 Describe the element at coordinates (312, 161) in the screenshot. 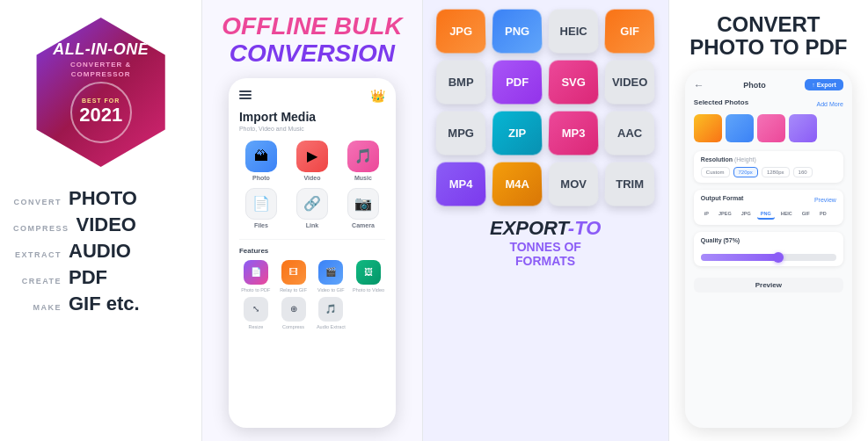

I see `media-video: ▶ Video` at that location.